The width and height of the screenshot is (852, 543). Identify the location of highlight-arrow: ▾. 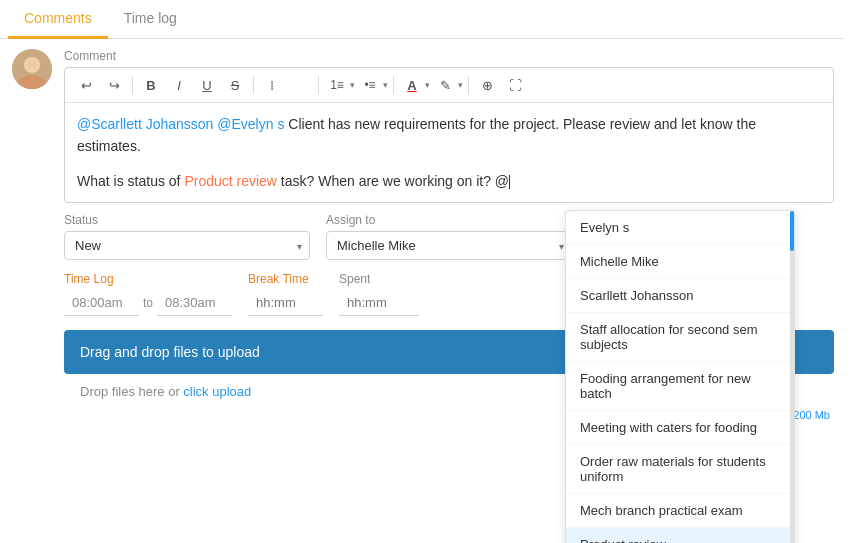
(460, 85).